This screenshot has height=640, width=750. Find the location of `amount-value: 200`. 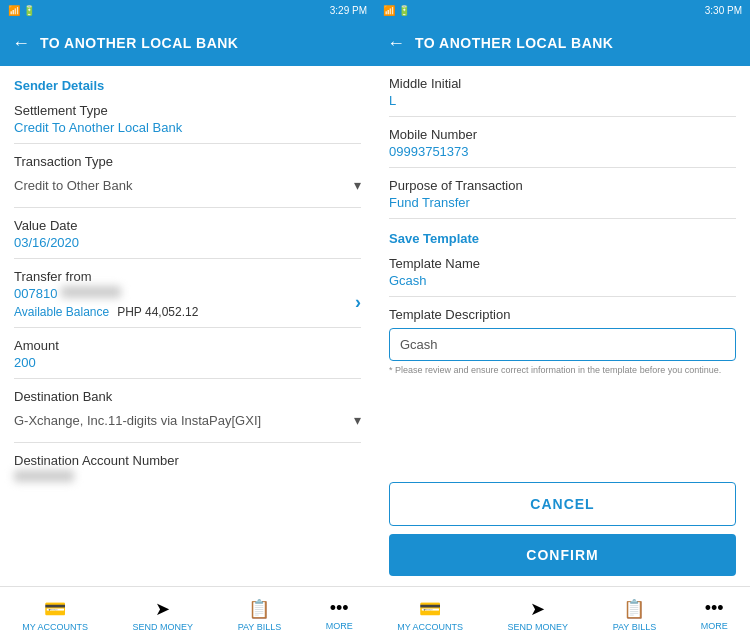

amount-value: 200 is located at coordinates (188, 362).